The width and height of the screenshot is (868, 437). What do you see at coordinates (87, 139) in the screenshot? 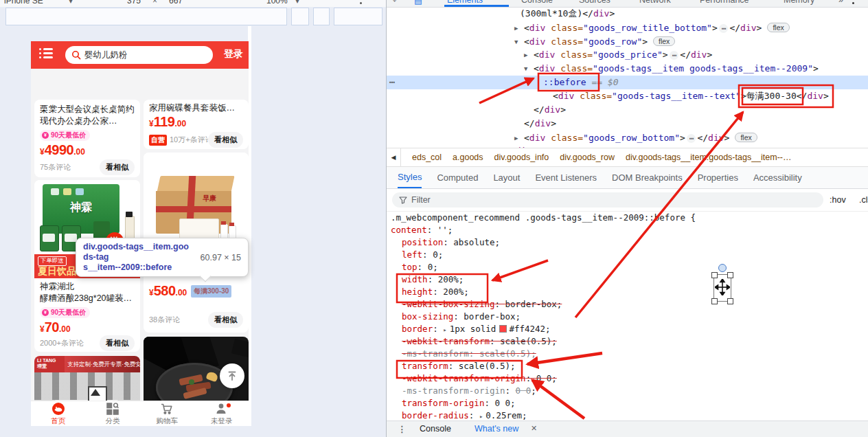
I see `product-card: 栗棠大型会议桌长桌简约现代办公桌办公家… ¥90天最低价 ¥4990.00 75…` at bounding box center [87, 139].